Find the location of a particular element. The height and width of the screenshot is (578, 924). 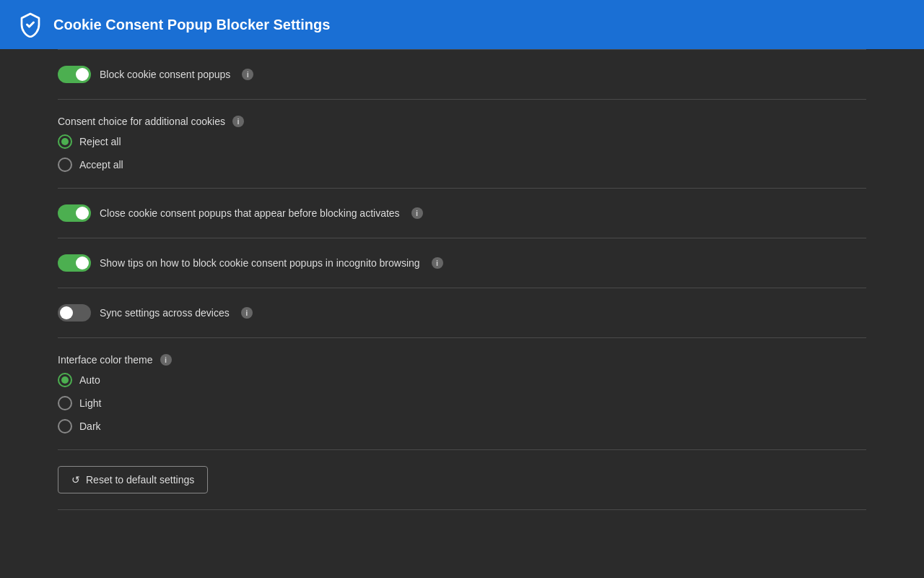

radio-light: Light is located at coordinates (462, 403).